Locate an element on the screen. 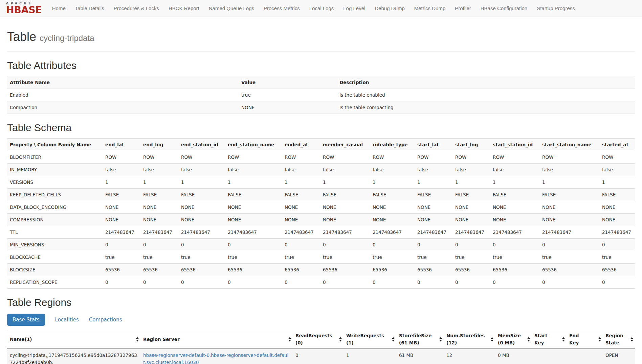 The height and width of the screenshot is (364, 642). nav-item-log-level: Log Level is located at coordinates (354, 8).